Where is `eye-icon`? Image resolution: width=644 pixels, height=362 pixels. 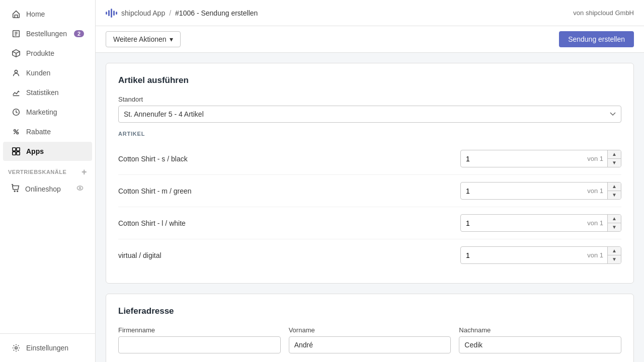 eye-icon is located at coordinates (80, 189).